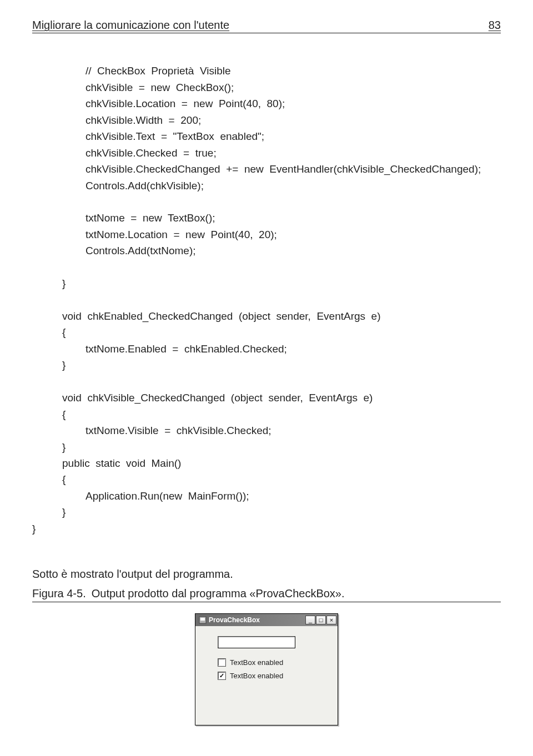  I want to click on checkbox-box-empty, so click(222, 663).